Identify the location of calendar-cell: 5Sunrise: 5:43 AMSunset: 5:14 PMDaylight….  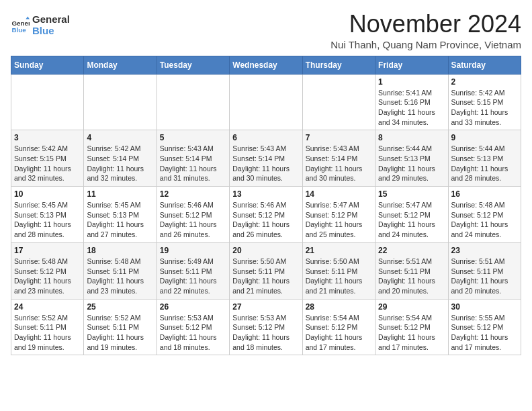
(193, 158).